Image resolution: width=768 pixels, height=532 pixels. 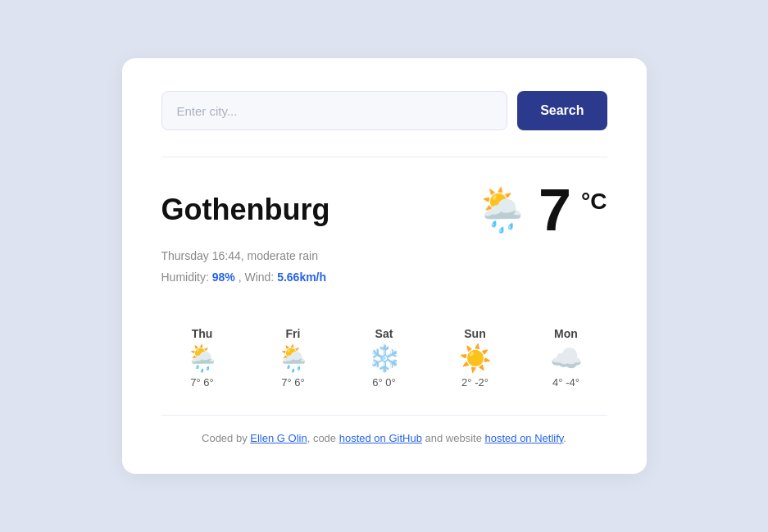 What do you see at coordinates (224, 277) in the screenshot?
I see `humidity-value: 98%` at bounding box center [224, 277].